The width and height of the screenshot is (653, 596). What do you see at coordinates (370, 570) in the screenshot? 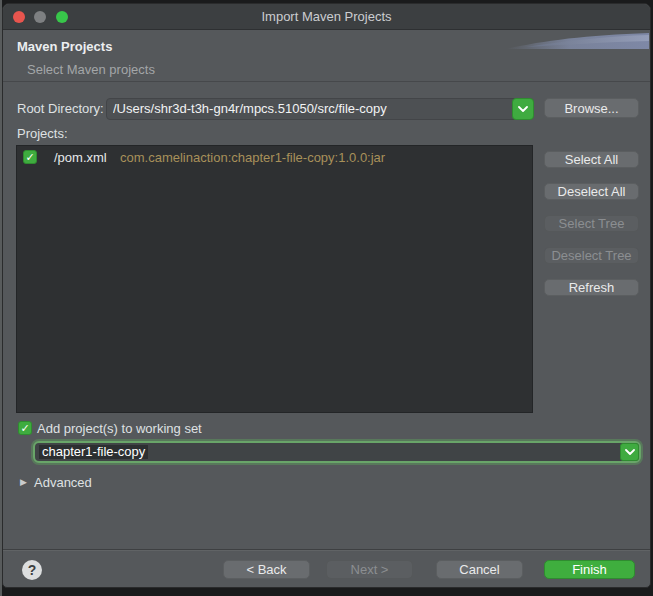
I see `next-button: Next >` at bounding box center [370, 570].